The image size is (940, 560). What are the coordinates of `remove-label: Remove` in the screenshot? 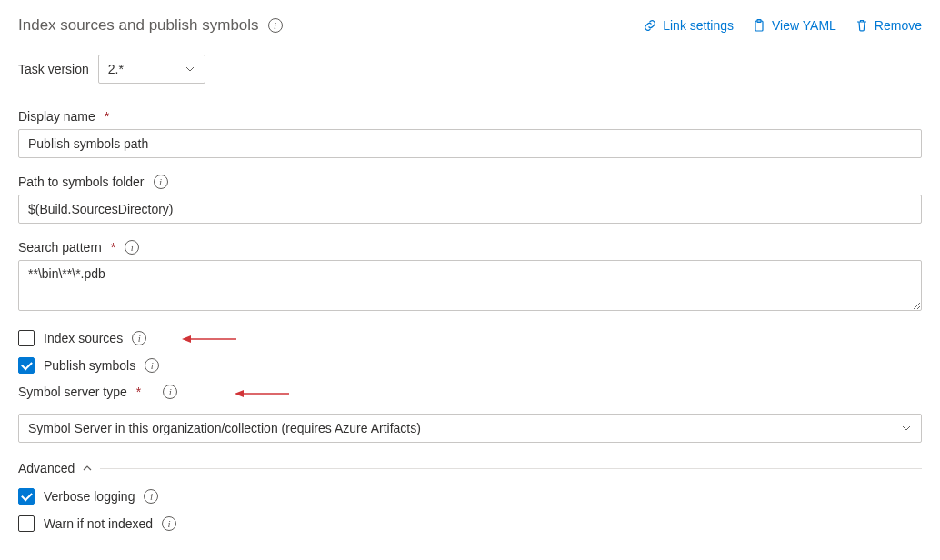 It's located at (898, 25).